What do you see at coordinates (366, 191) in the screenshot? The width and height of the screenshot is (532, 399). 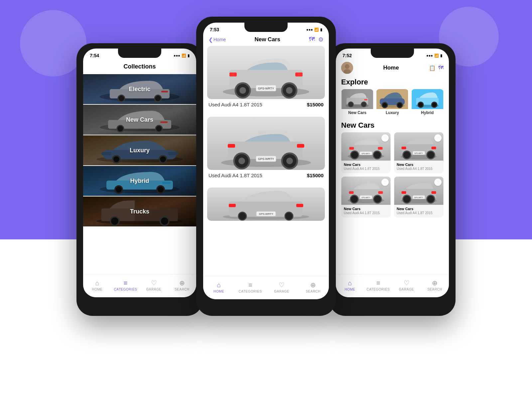 I see `grid-car-img-3: GPS-WRTY ♡` at bounding box center [366, 191].